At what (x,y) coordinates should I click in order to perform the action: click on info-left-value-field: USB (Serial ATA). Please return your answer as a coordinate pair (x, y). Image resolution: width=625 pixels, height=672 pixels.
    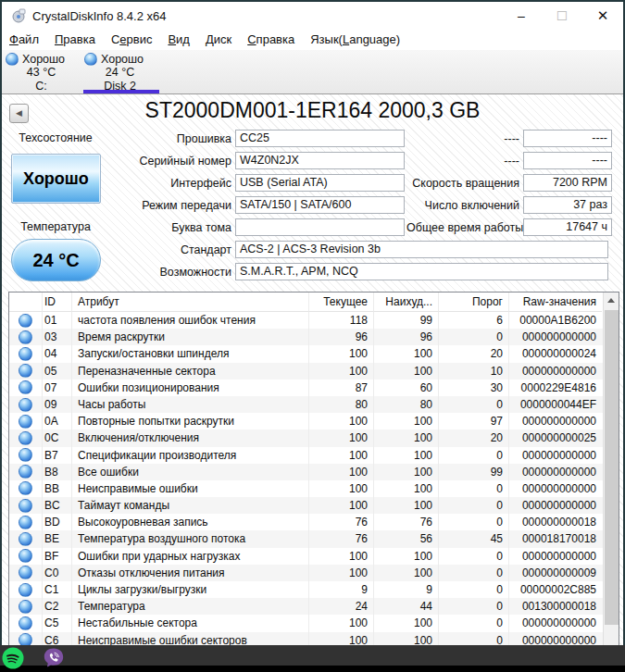
    Looking at the image, I should click on (320, 183).